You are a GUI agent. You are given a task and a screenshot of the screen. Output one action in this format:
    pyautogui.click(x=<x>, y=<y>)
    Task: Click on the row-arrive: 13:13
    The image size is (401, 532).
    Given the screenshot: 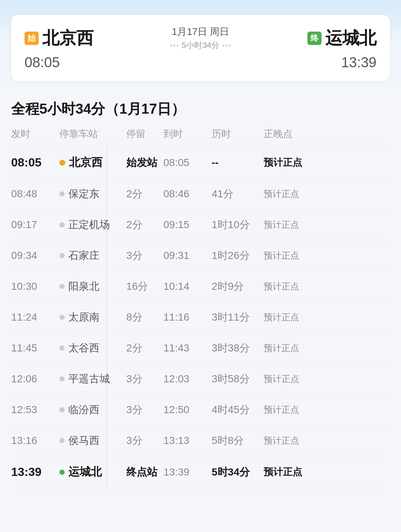 What is the action you would take?
    pyautogui.click(x=188, y=441)
    